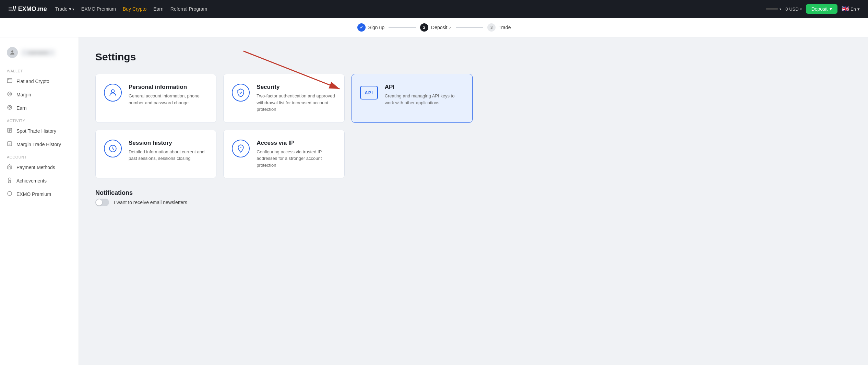 Image resolution: width=868 pixels, height=365 pixels. Describe the element at coordinates (34, 194) in the screenshot. I see `sidebar-item-premium-label: EXMO Premium` at that location.